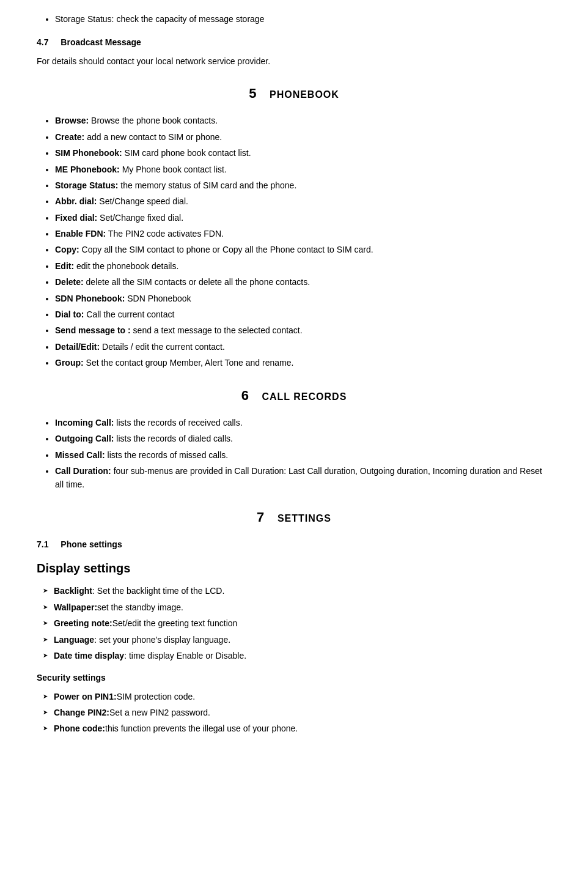 This screenshot has width=588, height=877. I want to click on display-settings-item-4: Date time display: time display Enable o…, so click(297, 656).